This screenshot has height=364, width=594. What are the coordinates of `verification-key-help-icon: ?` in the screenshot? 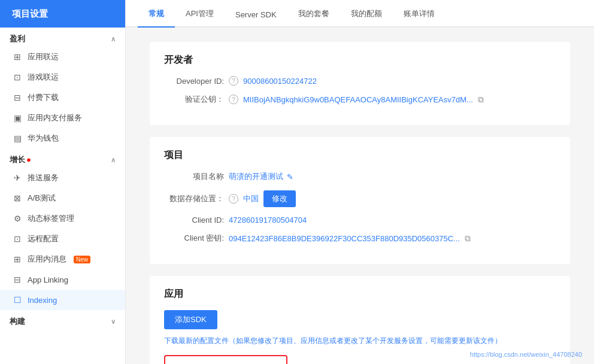 It's located at (234, 99).